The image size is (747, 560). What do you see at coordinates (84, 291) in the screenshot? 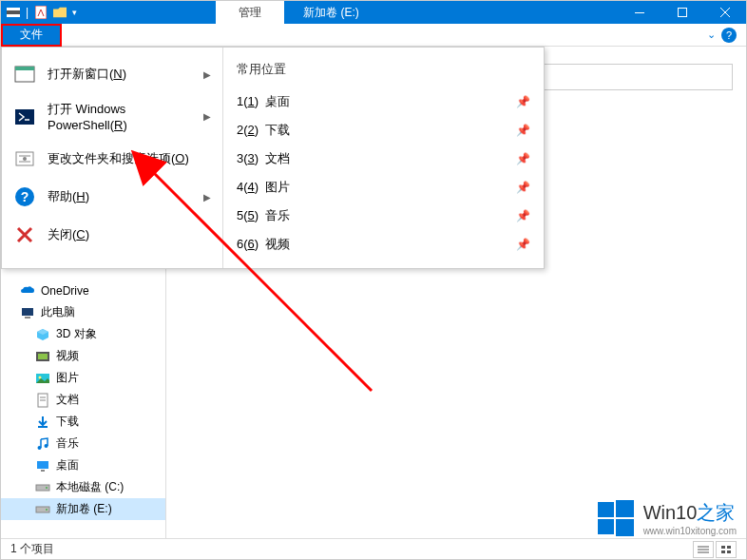
I see `nav-onedrive: OneDrive` at bounding box center [84, 291].